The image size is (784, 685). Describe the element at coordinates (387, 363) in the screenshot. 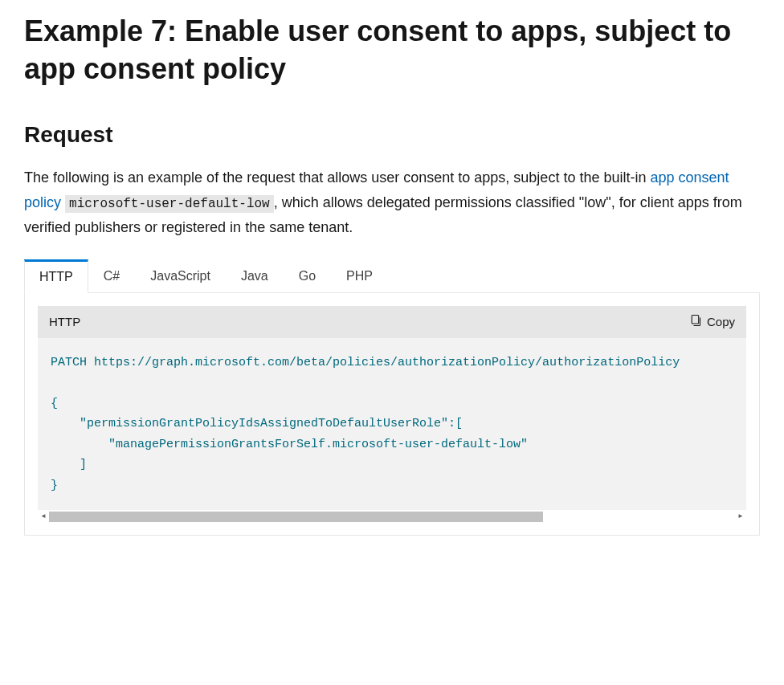

I see `code-url: https://graph.microsoft.com/beta/policie…` at that location.